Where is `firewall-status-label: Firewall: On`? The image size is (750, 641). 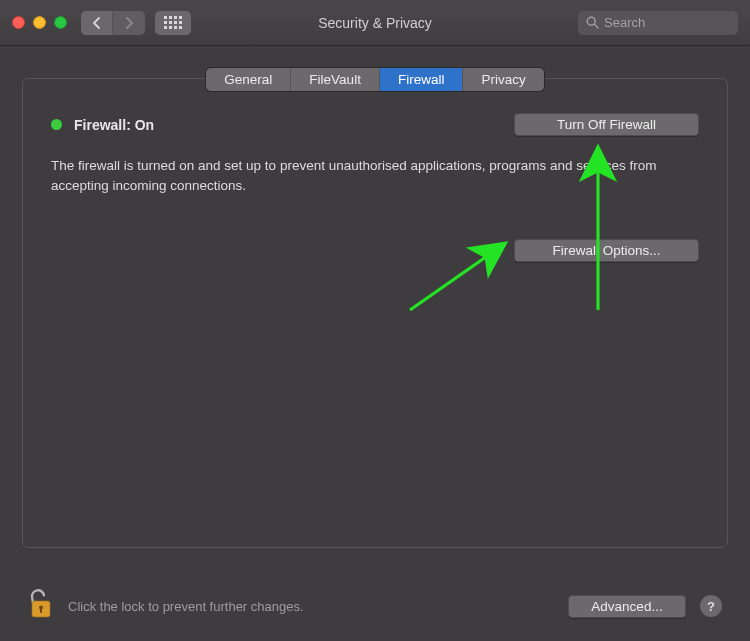
firewall-status-label: Firewall: On is located at coordinates (114, 125).